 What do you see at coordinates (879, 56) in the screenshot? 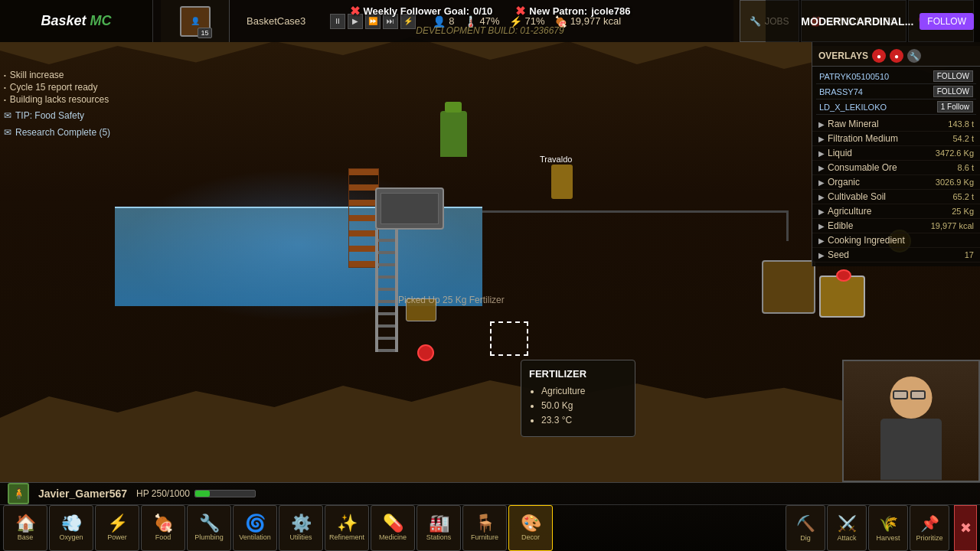
I see `overlay-red-1: ●` at bounding box center [879, 56].